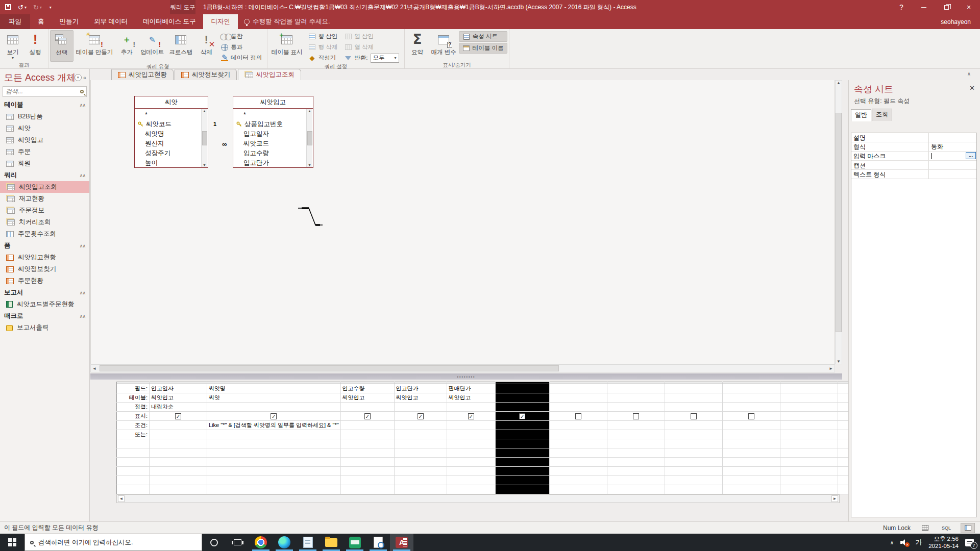  Describe the element at coordinates (271, 144) in the screenshot. I see `field-row: 씨앗코드` at that location.